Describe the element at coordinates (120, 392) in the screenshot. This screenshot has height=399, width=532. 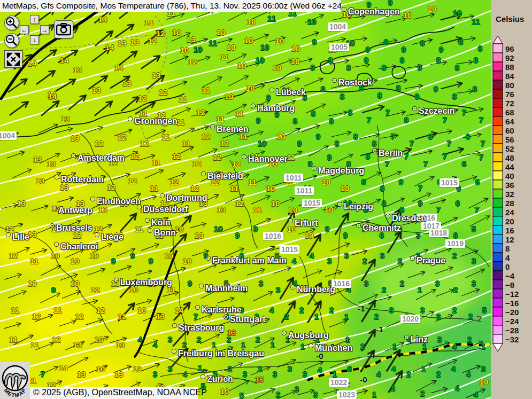
I see `copyright-text: © 2025 (AGB), OpenStreetMap, NOAA NCEP` at that location.